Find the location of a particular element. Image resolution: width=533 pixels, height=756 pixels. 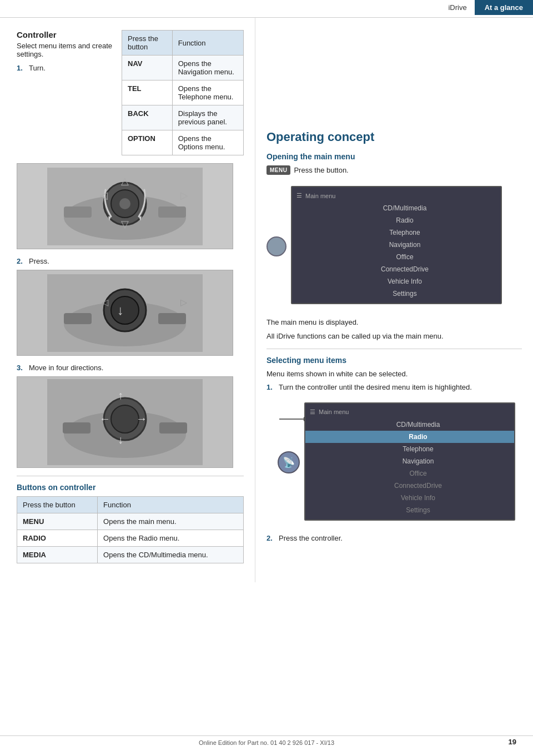

buttons-section-title: Buttons on controller is located at coordinates (130, 487).